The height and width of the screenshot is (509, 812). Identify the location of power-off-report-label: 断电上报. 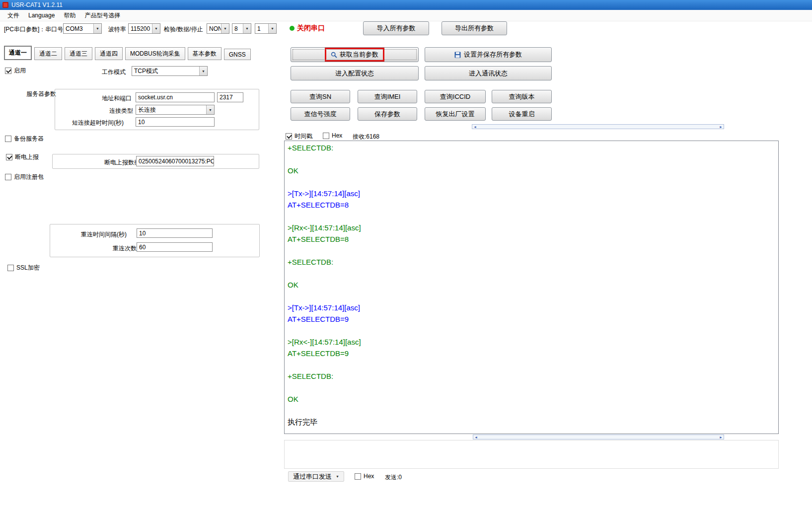
(27, 157).